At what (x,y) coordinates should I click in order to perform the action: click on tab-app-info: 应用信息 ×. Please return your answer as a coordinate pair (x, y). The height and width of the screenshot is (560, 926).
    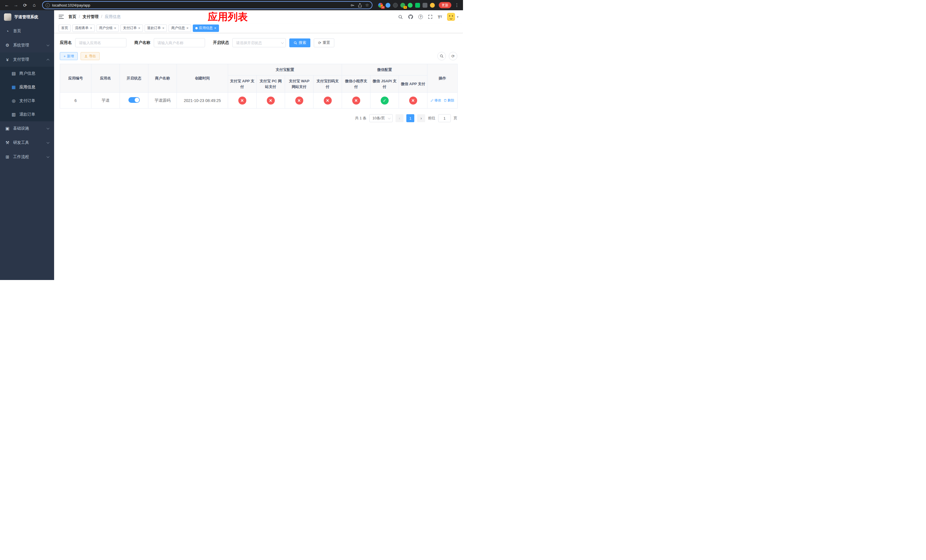
    Looking at the image, I should click on (206, 28).